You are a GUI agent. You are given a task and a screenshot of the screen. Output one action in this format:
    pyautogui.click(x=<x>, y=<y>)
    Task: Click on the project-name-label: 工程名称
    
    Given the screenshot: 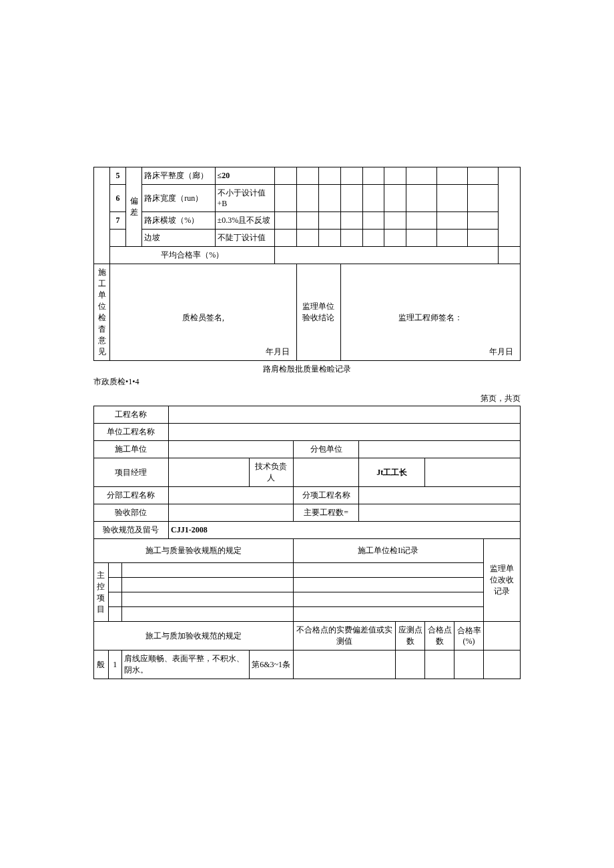 What is the action you would take?
    pyautogui.click(x=131, y=415)
    